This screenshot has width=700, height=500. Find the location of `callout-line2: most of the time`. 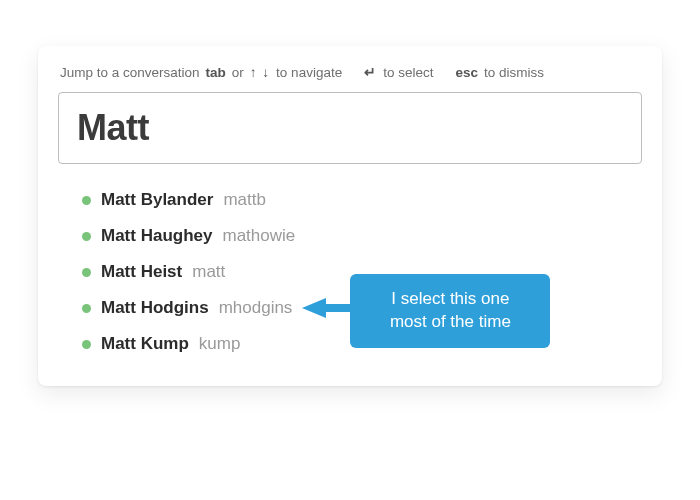

callout-line2: most of the time is located at coordinates (450, 322).